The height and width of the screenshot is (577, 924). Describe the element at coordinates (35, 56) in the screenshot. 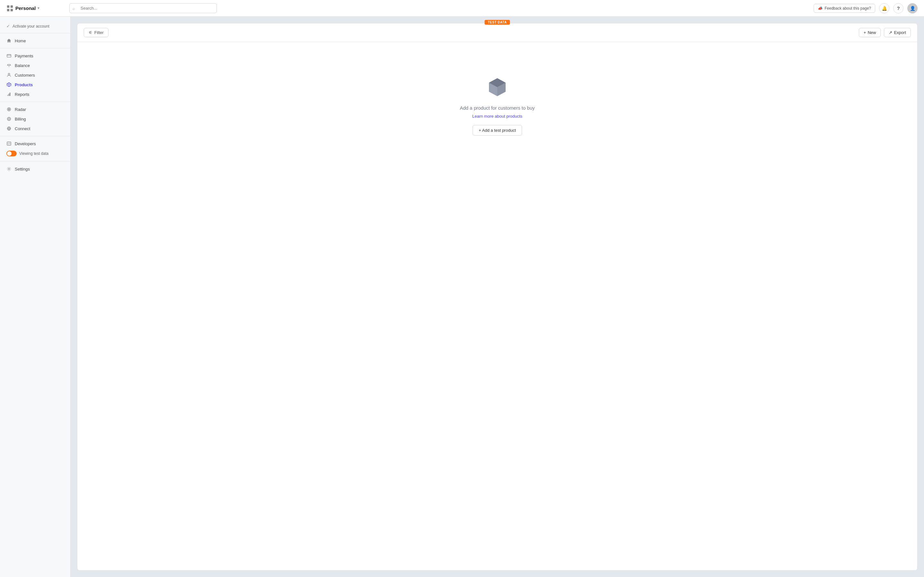

I see `sidebar-item-payments: Payments` at that location.